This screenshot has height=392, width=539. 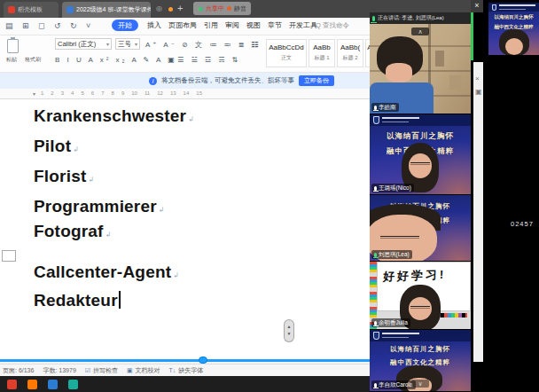 What do you see at coordinates (59, 371) in the screenshot?
I see `word-count: 字数: 13979` at bounding box center [59, 371].